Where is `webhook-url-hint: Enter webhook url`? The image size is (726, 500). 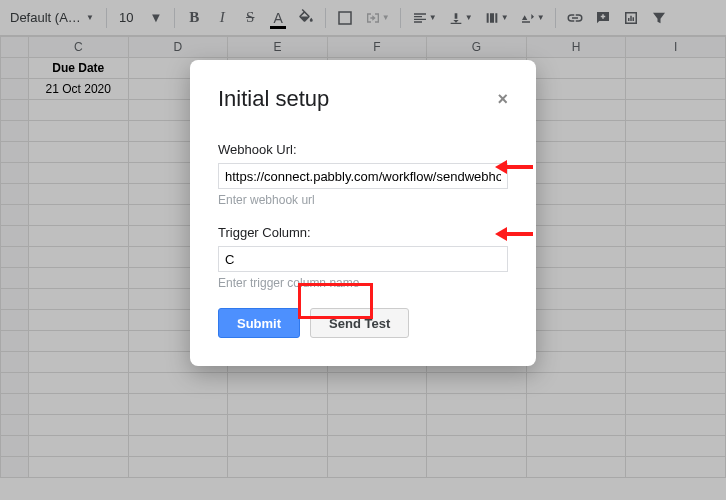
webhook-url-hint: Enter webhook url is located at coordinates (363, 200).